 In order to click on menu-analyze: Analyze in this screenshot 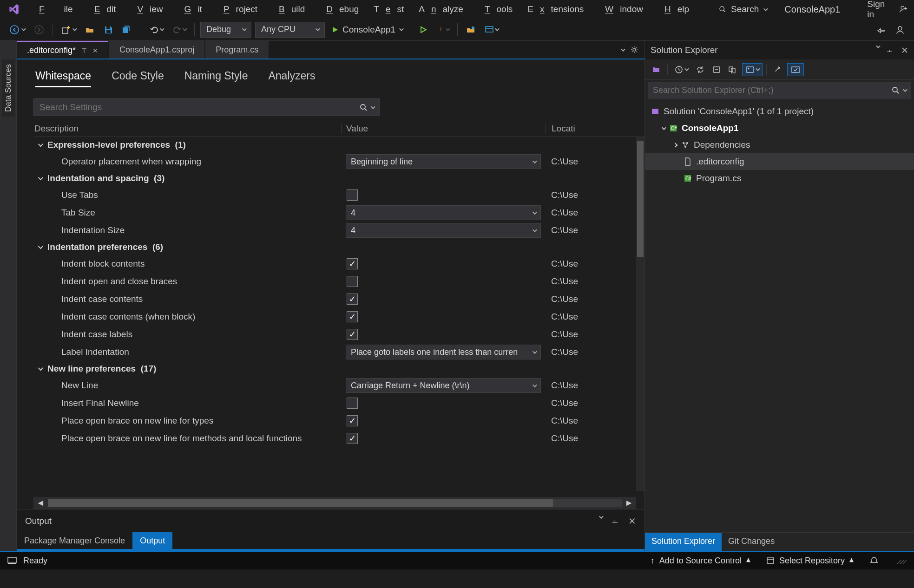, I will do `click(441, 9)`.